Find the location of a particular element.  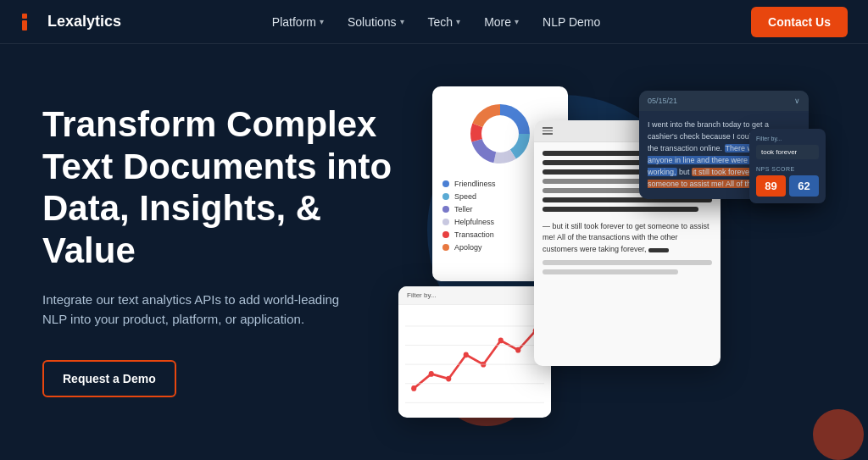

nav-item-tech: Tech ▾ is located at coordinates (444, 22).